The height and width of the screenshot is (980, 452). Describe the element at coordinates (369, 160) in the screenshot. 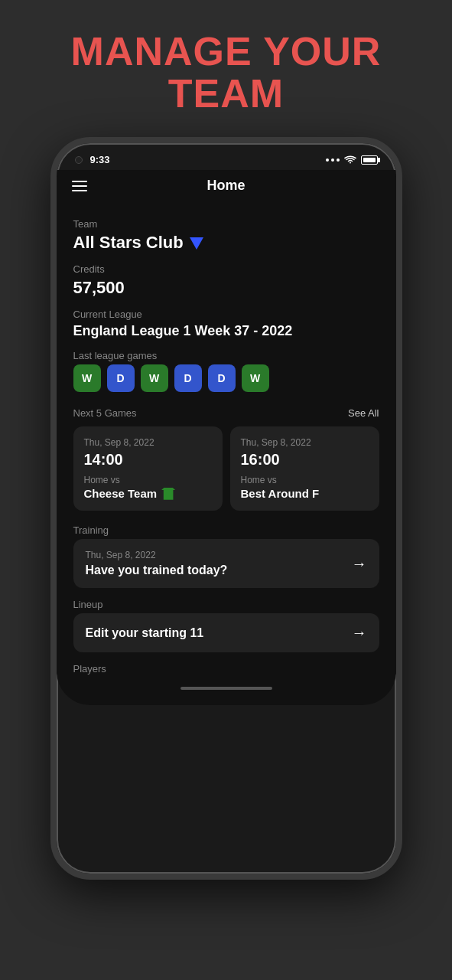

I see `battery-icon` at that location.